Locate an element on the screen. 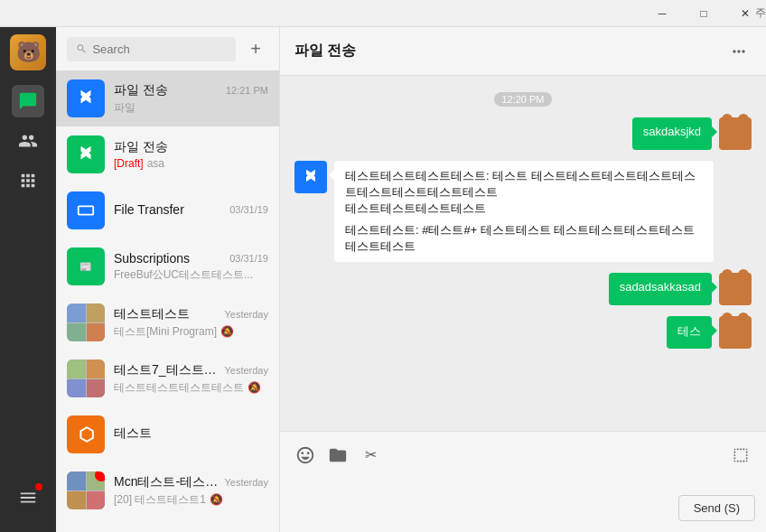 The image size is (766, 532). chat-toolbar: ✂ is located at coordinates (523, 454).